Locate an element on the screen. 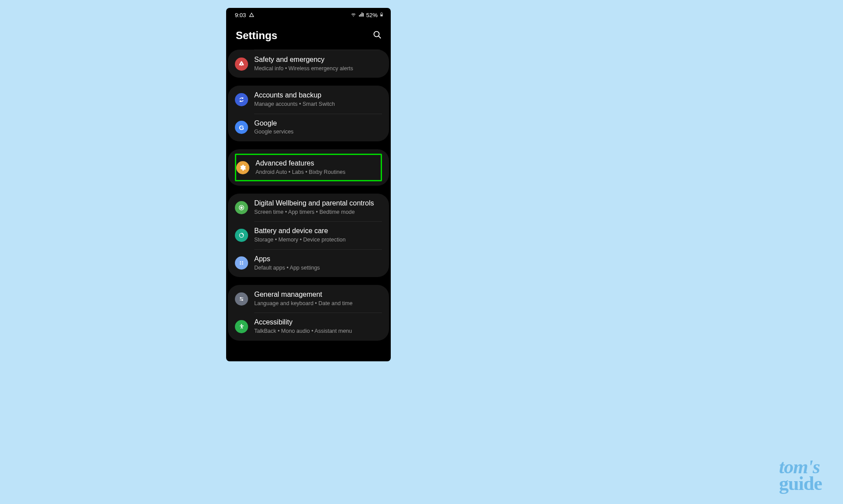  device-care-icon is located at coordinates (241, 235).